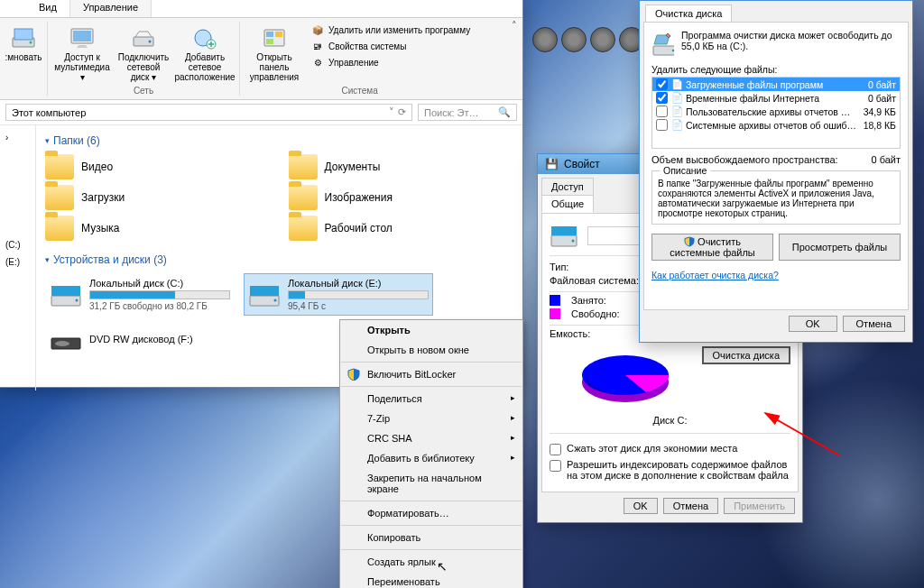  I want to click on ribbon-remap: :мновать, so click(23, 43).